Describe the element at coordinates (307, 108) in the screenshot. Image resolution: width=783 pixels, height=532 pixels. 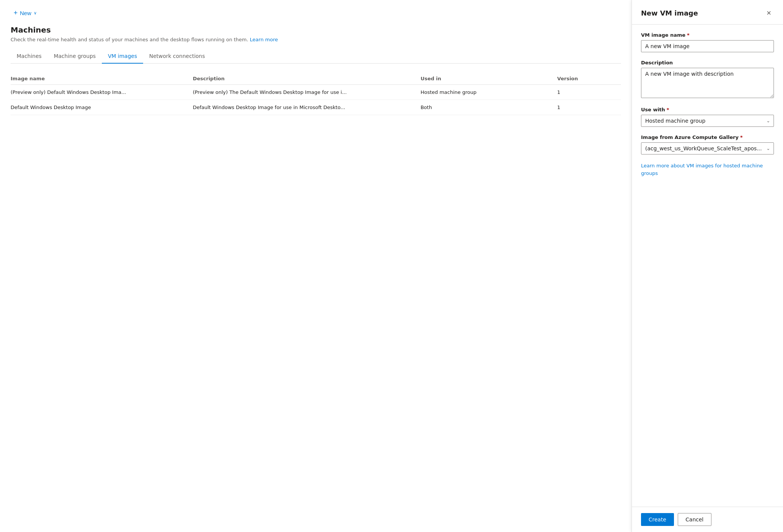
I see `cell-description-1: Default Windows Desktop Image for use in…` at that location.